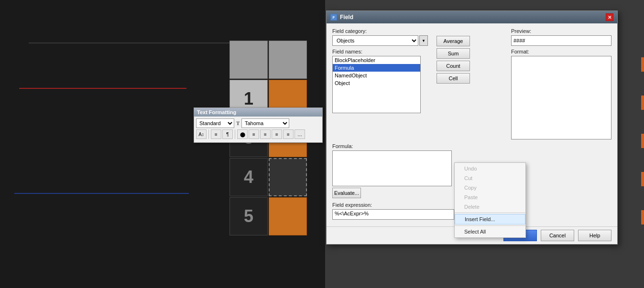 The width and height of the screenshot is (644, 288). I want to click on align-distribute-btn: ≡, so click(288, 134).